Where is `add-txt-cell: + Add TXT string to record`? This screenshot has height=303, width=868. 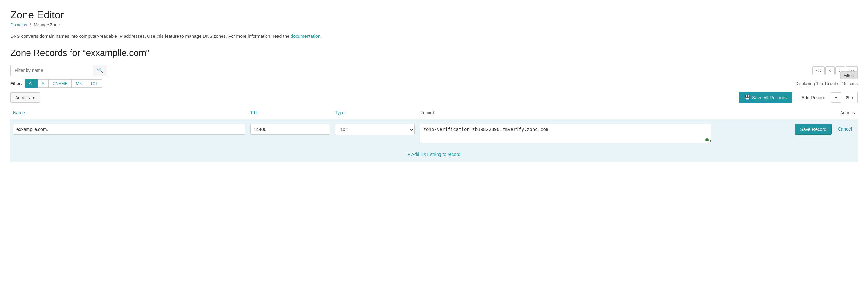
add-txt-cell: + Add TXT string to record is located at coordinates (434, 156).